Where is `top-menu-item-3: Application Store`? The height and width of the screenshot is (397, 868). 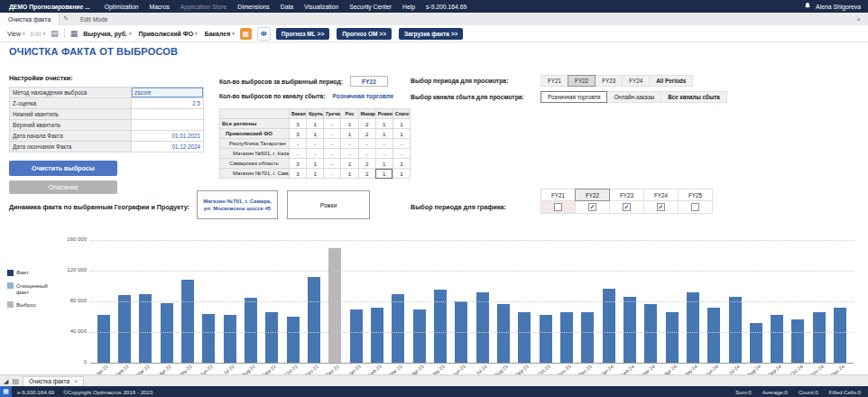 top-menu-item-3: Application Store is located at coordinates (204, 7).